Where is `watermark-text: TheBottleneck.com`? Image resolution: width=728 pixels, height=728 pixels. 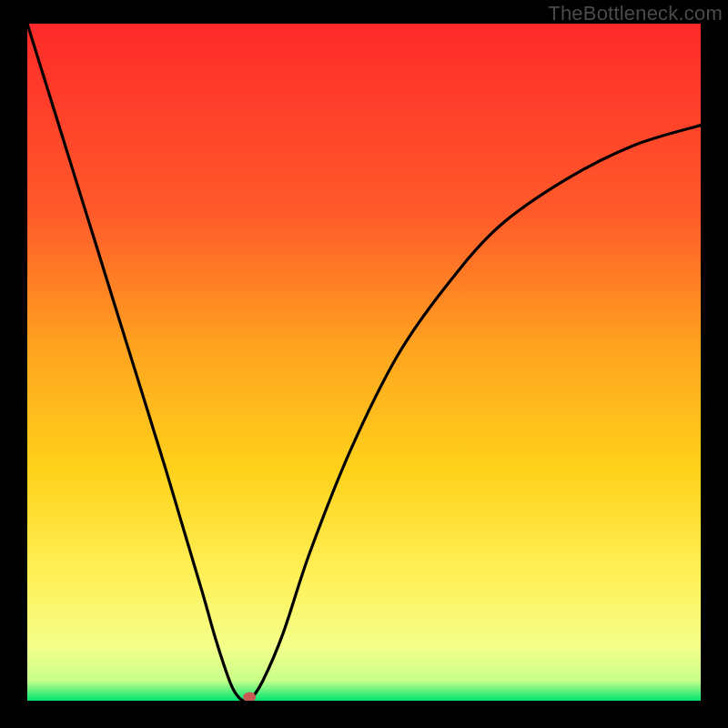
watermark-text: TheBottleneck.com is located at coordinates (635, 14).